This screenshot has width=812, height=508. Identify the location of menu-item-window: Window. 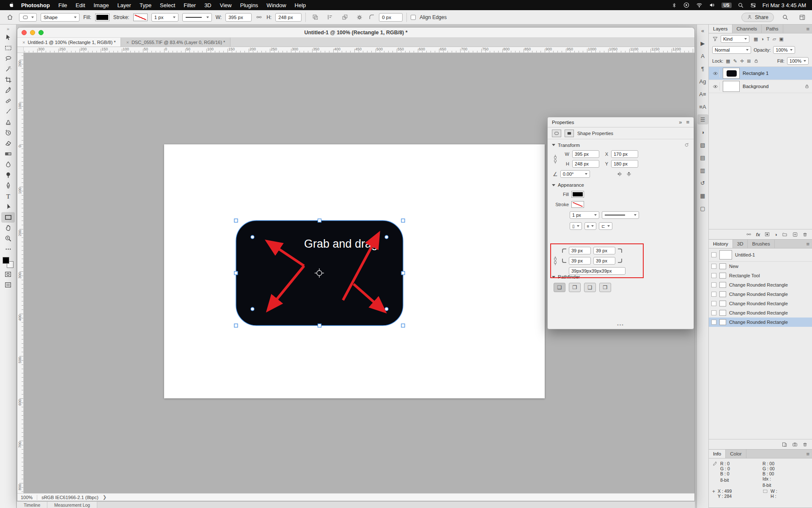
(276, 5).